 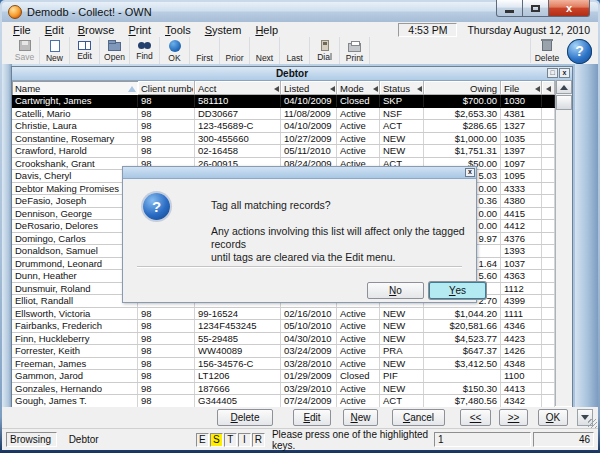 I want to click on close-button: x, so click(x=570, y=8).